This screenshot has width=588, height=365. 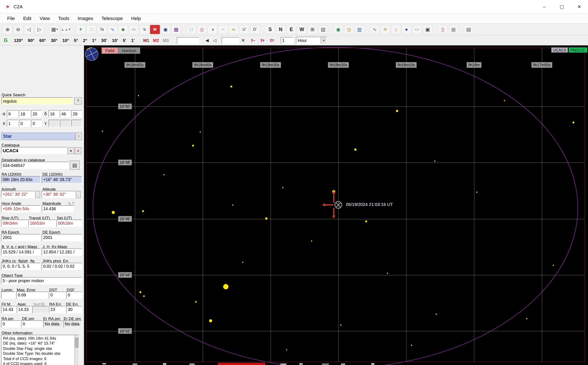 What do you see at coordinates (272, 40) in the screenshot?
I see `time-now-button: t=` at bounding box center [272, 40].